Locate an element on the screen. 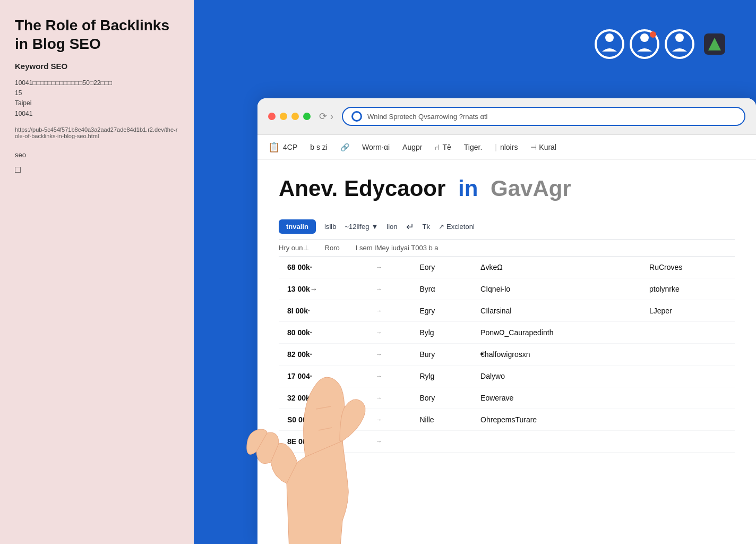  row-2-num: 13 00k→ is located at coordinates (323, 289).